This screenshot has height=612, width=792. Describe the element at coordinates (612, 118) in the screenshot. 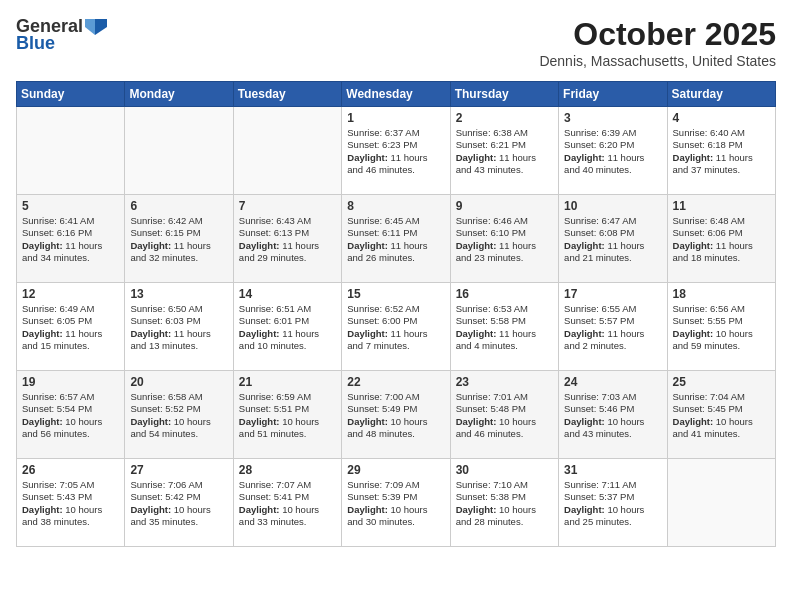

I see `day-number: 3` at that location.